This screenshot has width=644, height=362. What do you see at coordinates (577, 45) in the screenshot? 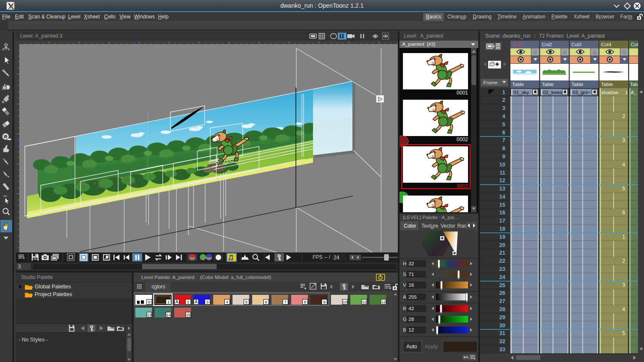
I see `svg-text: Col3` at bounding box center [577, 45].